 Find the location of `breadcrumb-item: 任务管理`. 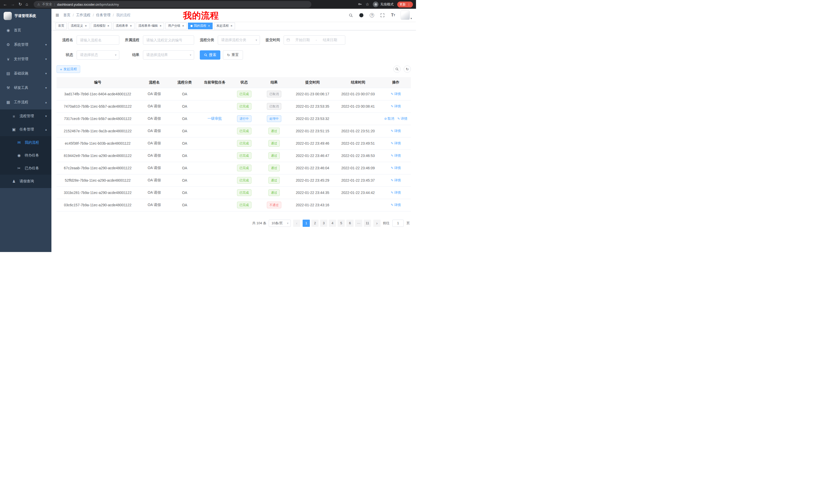

breadcrumb-item: 任务管理 is located at coordinates (103, 15).